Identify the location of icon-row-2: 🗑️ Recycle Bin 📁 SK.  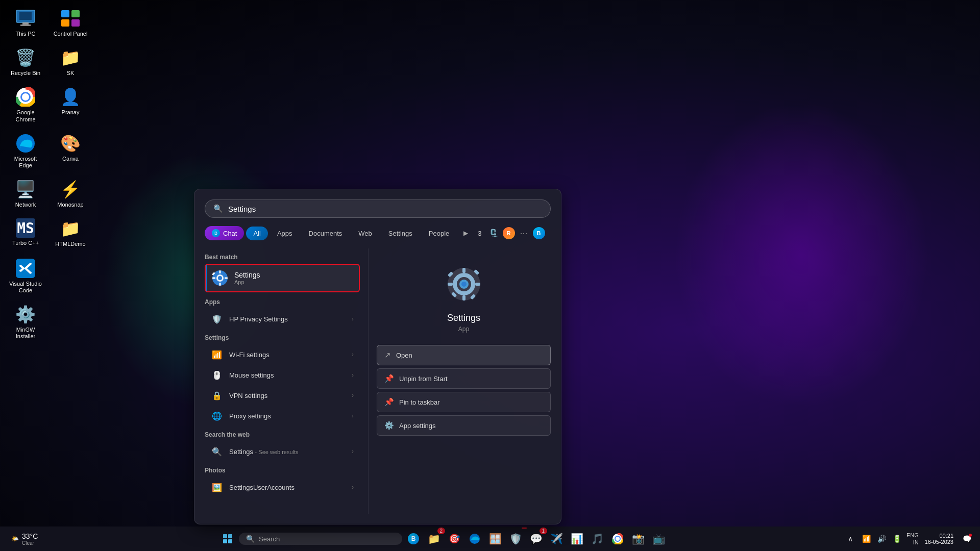
(48, 62).